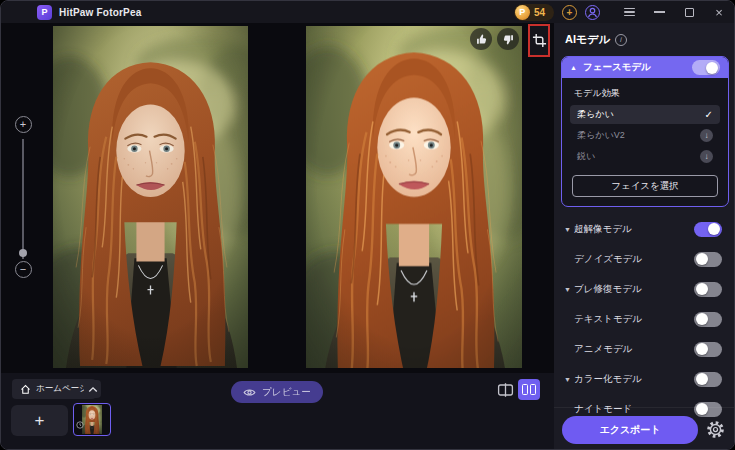 The image size is (735, 450). Describe the element at coordinates (706, 68) in the screenshot. I see `face-model-toggle` at that location.